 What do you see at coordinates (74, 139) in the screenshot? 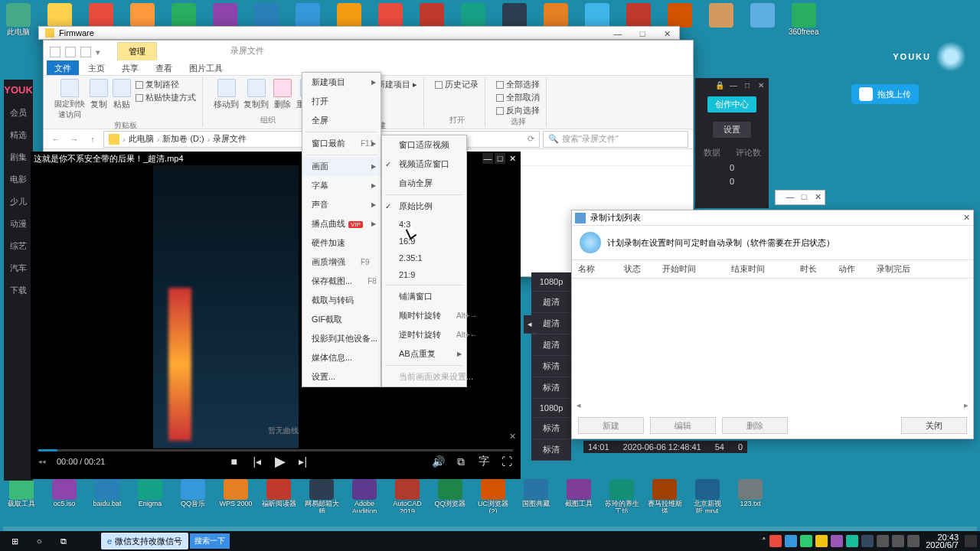
I see `forward-button: →` at bounding box center [74, 139].